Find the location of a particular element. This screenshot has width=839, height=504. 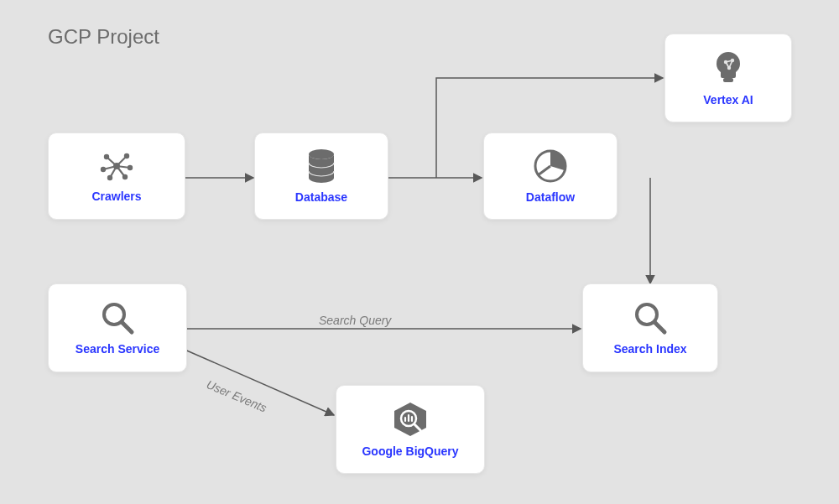

edge-label-user-events: User Events is located at coordinates (237, 396).